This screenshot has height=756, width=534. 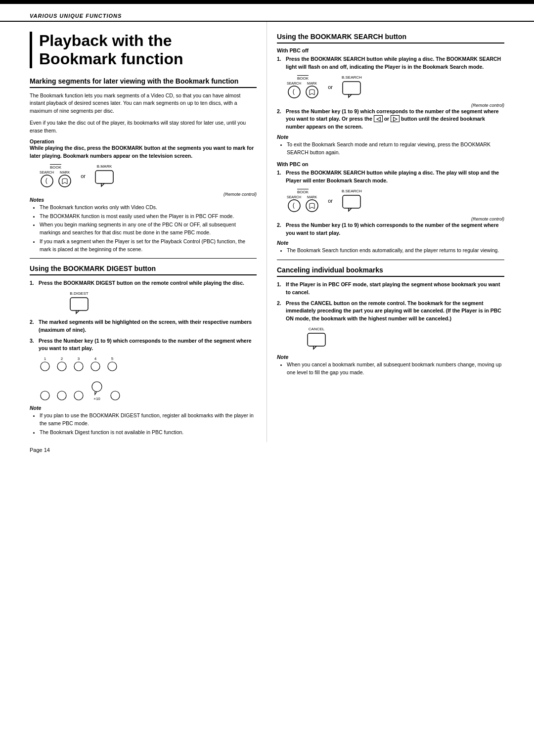 What do you see at coordinates (148, 229) in the screenshot?
I see `note-item: When you begin marking segments in any o…` at bounding box center [148, 229].